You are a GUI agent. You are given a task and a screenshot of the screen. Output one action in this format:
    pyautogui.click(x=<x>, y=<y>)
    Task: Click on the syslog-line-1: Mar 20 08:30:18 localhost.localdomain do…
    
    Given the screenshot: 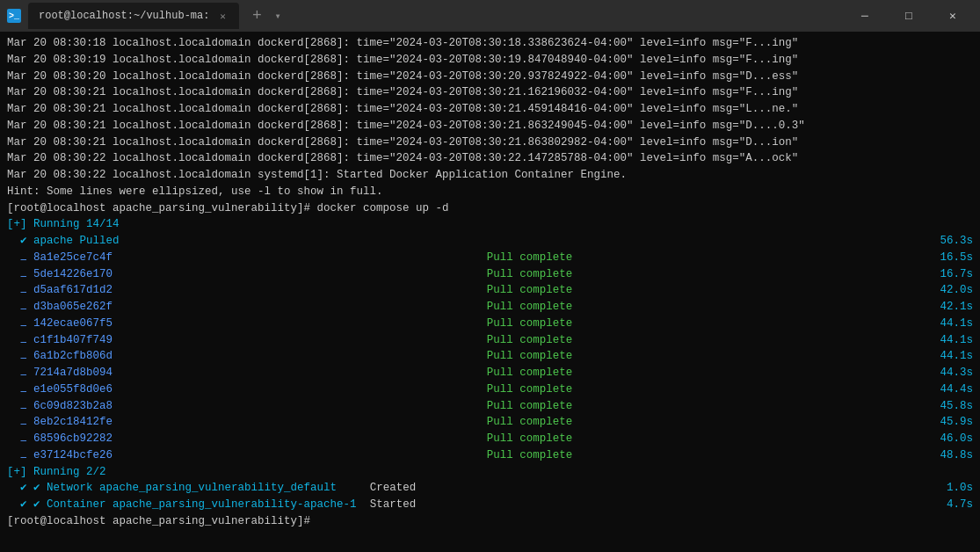 What is the action you would take?
    pyautogui.click(x=490, y=44)
    